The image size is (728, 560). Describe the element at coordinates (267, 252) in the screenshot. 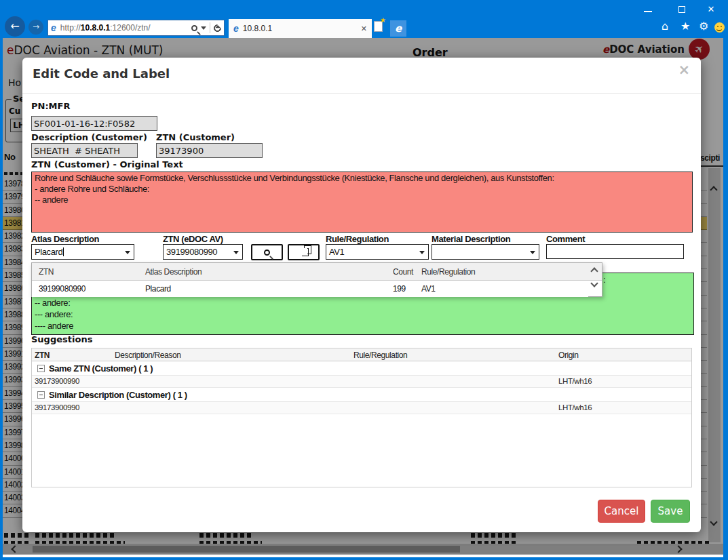

I see `search-button` at that location.